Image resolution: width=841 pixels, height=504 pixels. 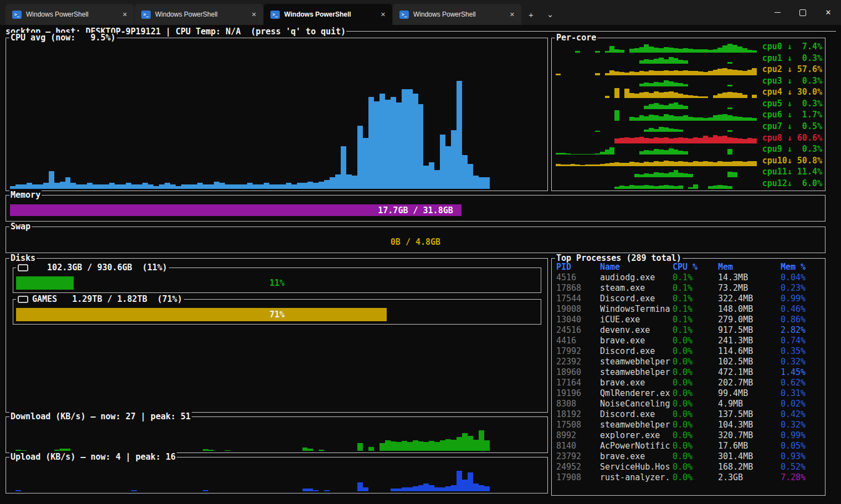 I want to click on process-cell: 0.1%, so click(x=695, y=299).